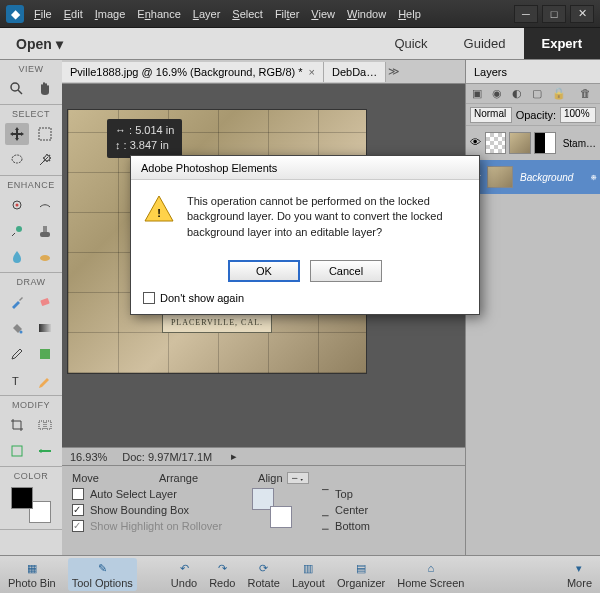 The width and height of the screenshot is (600, 593). Describe the element at coordinates (578, 115) in the screenshot. I see `opacity-value: 100%` at that location.